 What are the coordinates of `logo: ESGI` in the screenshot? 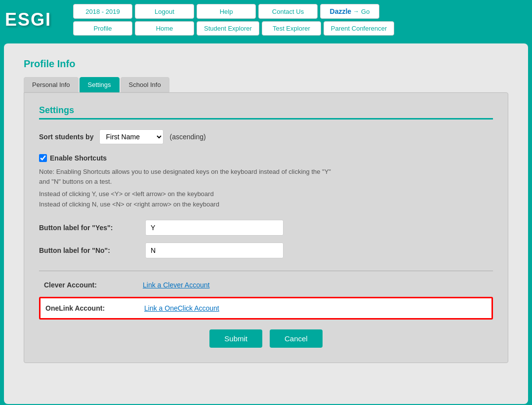 It's located at (35, 20).